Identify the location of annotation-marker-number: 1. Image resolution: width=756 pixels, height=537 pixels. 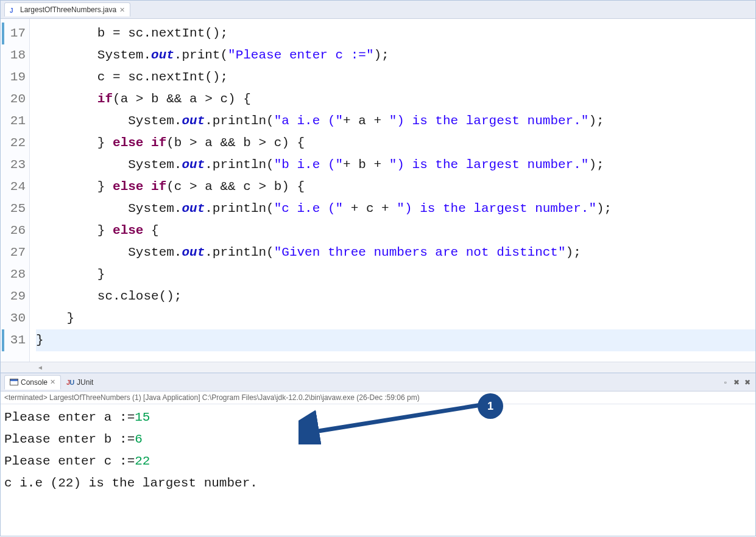
(490, 407).